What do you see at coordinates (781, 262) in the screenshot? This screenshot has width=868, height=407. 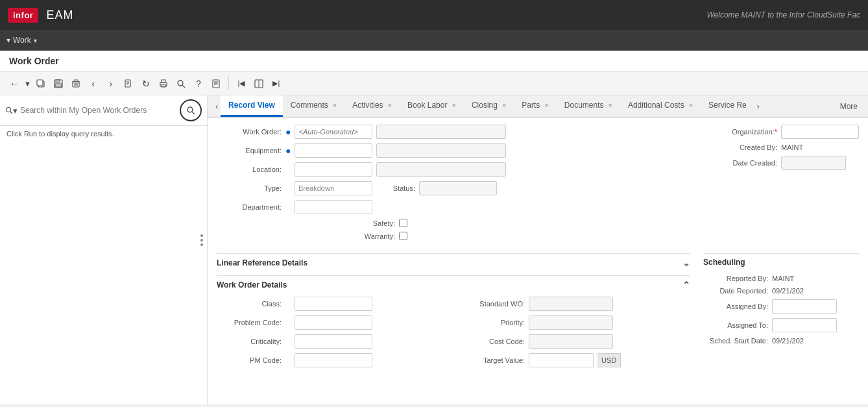 I see `scheduling-section: Scheduling` at bounding box center [781, 262].